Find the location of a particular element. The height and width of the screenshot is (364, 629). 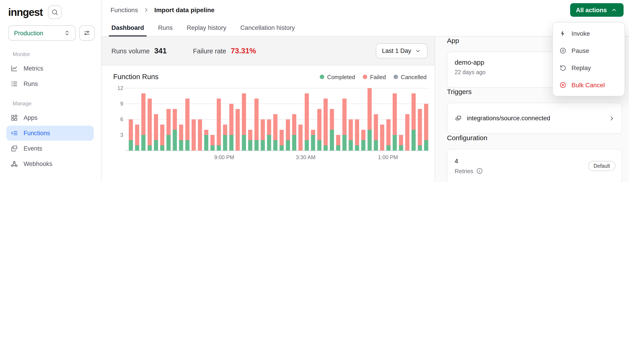

apps-icon is located at coordinates (14, 118).